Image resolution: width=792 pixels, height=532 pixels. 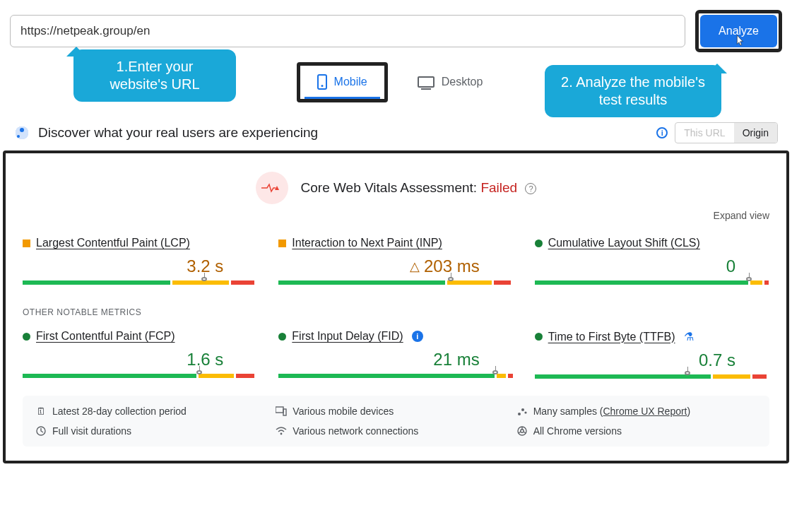 I want to click on metric-value: 3.2 s, so click(x=123, y=266).